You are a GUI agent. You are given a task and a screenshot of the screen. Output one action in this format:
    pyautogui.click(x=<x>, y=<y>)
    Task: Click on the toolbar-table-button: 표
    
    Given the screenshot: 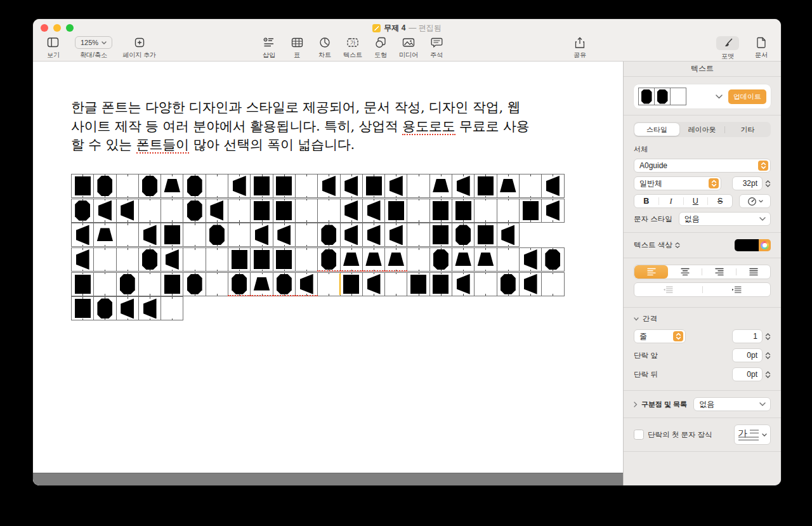 What is the action you would take?
    pyautogui.click(x=297, y=48)
    